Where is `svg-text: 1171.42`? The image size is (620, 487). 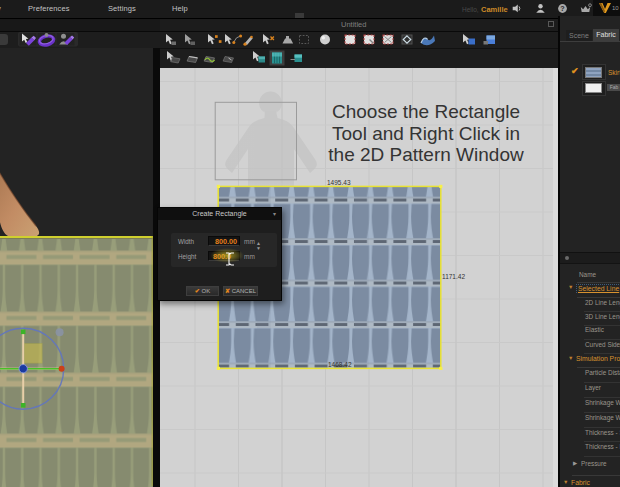 svg-text: 1171.42 is located at coordinates (454, 276).